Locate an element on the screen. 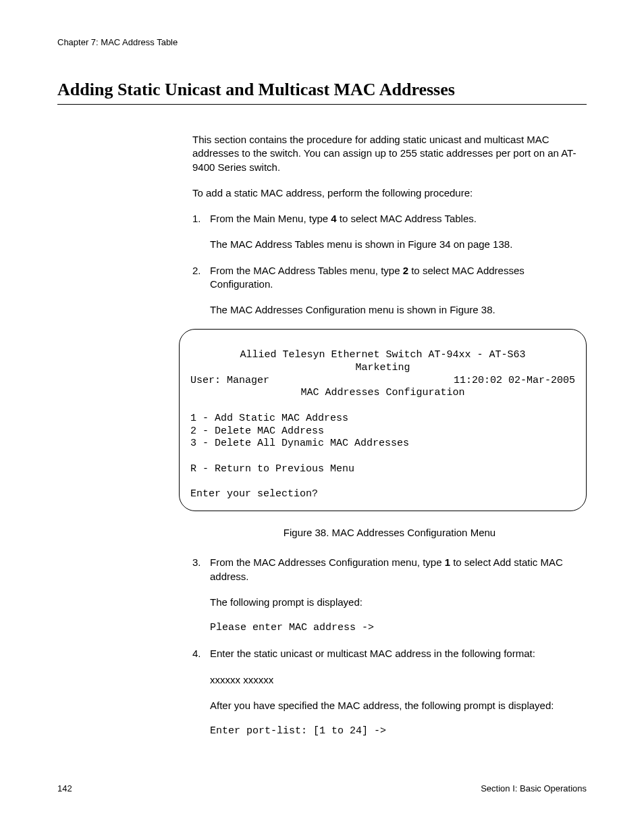 This screenshot has height=834, width=644. step-text: Enter the static unicast or multicast MA… is located at coordinates (373, 654).